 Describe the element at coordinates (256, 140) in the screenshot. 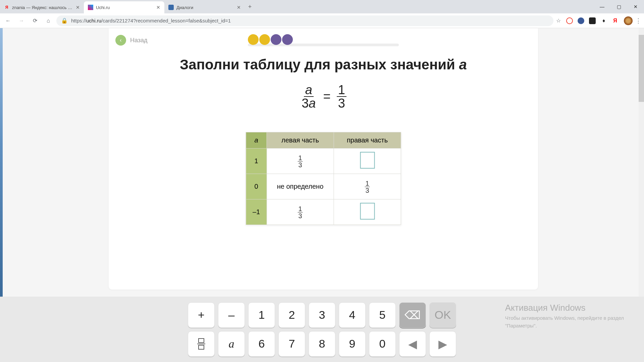

I see `table-header-a: a` at that location.